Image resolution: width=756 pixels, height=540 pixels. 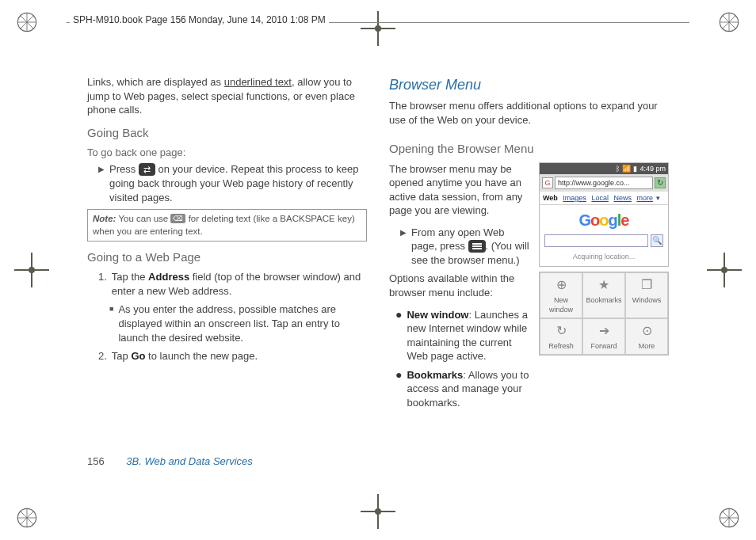 What do you see at coordinates (645, 198) in the screenshot?
I see `tab-more: more` at bounding box center [645, 198].